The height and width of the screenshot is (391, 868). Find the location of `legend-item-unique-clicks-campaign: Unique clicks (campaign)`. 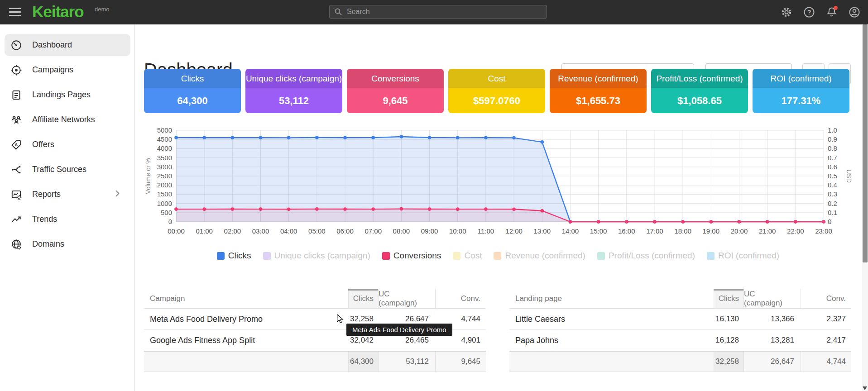

legend-item-unique-clicks-campaign: Unique clicks (campaign) is located at coordinates (317, 256).